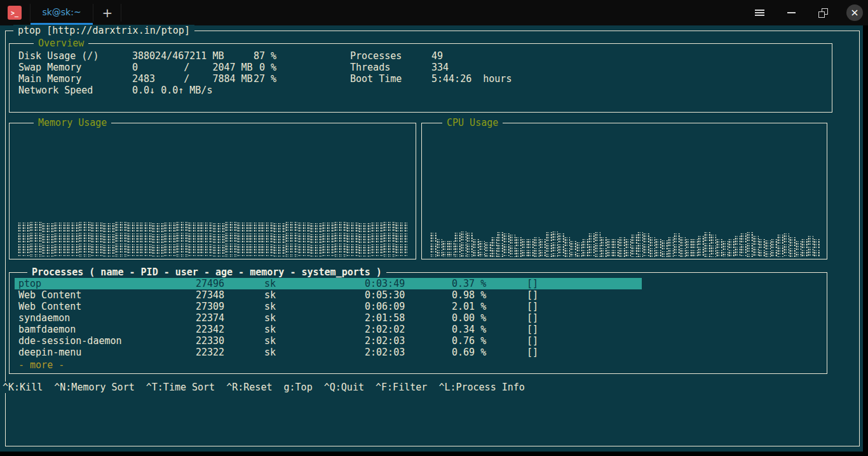  Describe the element at coordinates (249, 387) in the screenshot. I see `shortcut-hint: ^R:Reset` at that location.